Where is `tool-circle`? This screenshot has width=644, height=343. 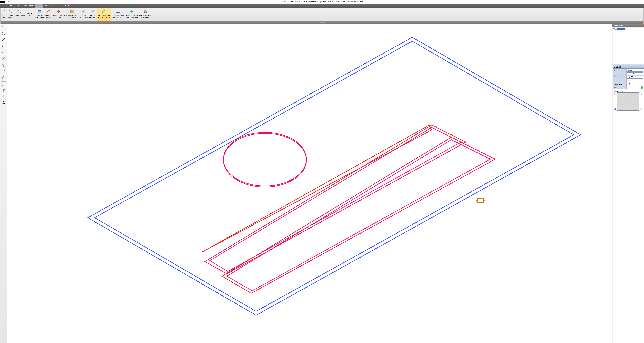
tool-circle is located at coordinates (4, 33).